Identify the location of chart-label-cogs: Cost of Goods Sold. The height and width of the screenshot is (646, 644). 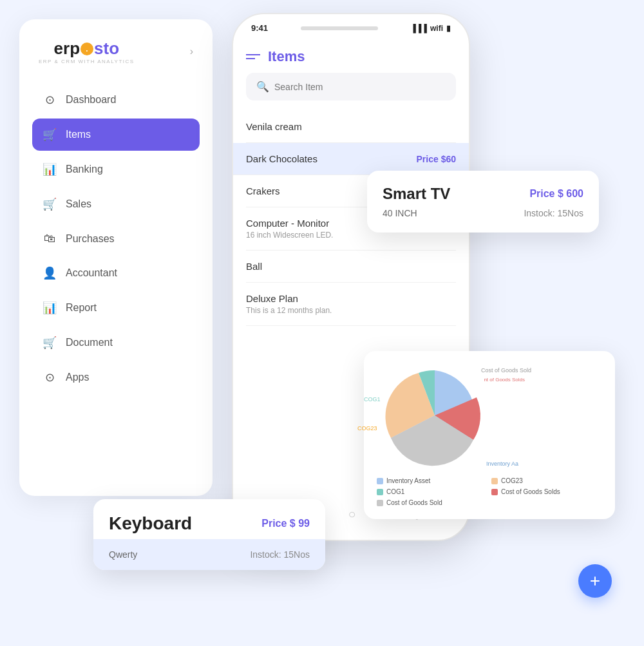
(506, 370).